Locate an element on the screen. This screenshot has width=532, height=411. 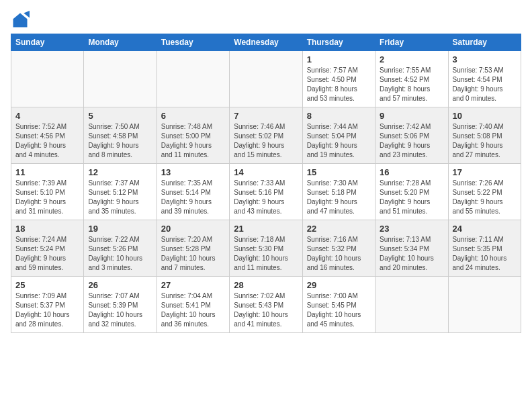
day-info: Sunrise: 7:26 AM Sunset: 5:22 PM Dayligh… is located at coordinates (485, 197).